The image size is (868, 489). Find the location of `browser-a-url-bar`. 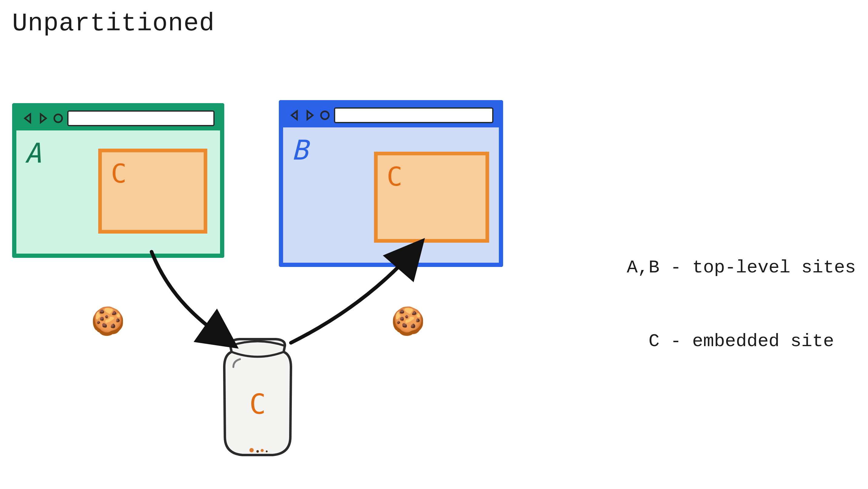

browser-a-url-bar is located at coordinates (141, 118).